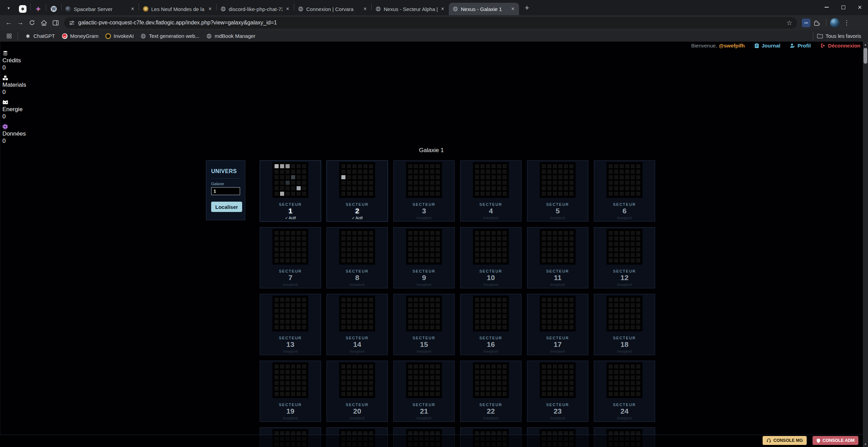 This screenshot has width=868, height=447. What do you see at coordinates (54, 9) in the screenshot?
I see `pinned-tab: W` at bounding box center [54, 9].